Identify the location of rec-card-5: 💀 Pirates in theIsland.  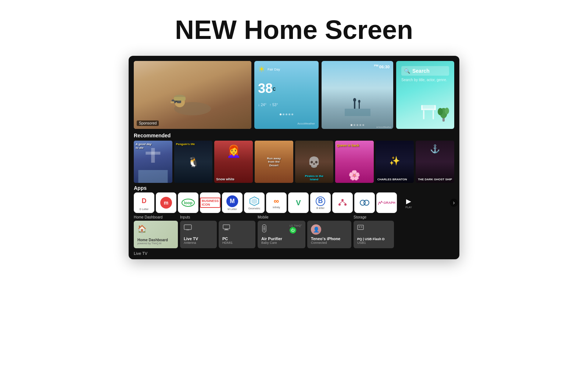
(315, 162).